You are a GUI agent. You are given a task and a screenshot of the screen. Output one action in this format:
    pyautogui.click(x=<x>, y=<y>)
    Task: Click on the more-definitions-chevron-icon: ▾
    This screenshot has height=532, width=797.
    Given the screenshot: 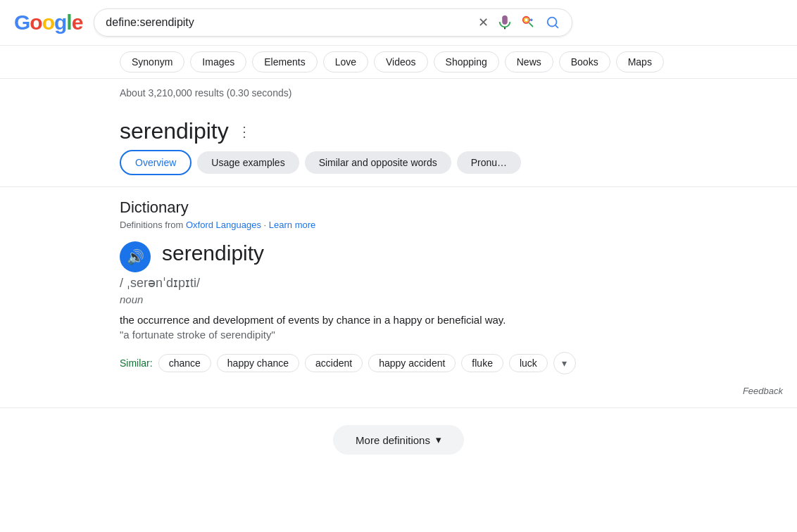 What is the action you would take?
    pyautogui.click(x=439, y=440)
    